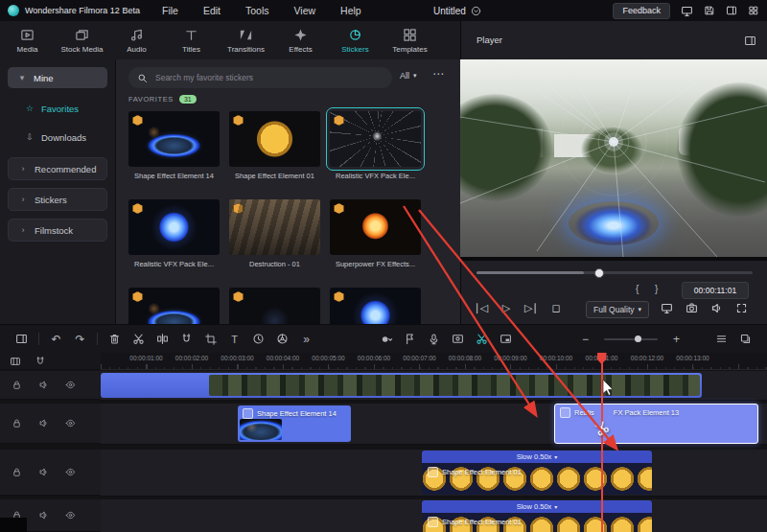 Image resolution: width=767 pixels, height=532 pixels. Describe the element at coordinates (385, 339) in the screenshot. I see `record-icon` at that location.